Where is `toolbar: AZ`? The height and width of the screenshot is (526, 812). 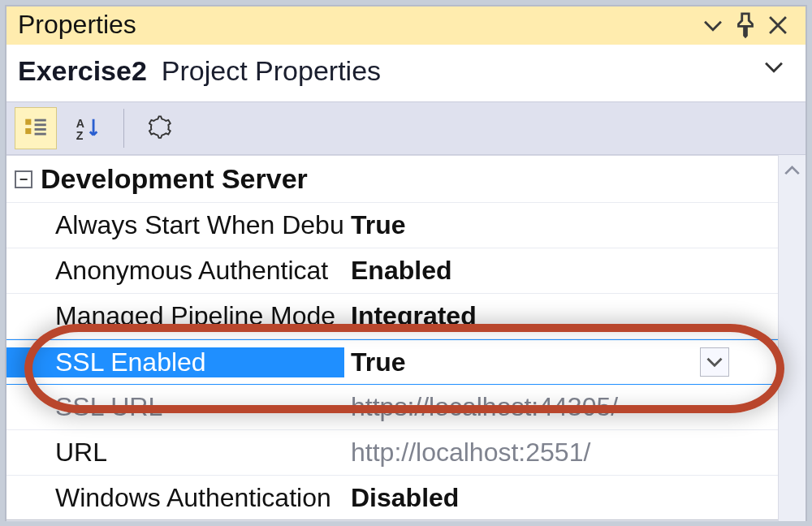 toolbar: AZ is located at coordinates (406, 128).